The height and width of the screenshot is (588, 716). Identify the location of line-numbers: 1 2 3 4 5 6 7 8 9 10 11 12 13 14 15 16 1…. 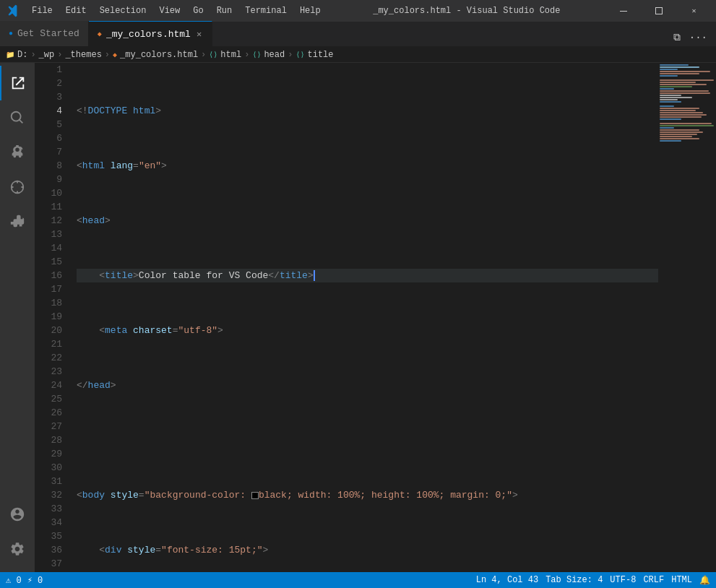
(53, 318).